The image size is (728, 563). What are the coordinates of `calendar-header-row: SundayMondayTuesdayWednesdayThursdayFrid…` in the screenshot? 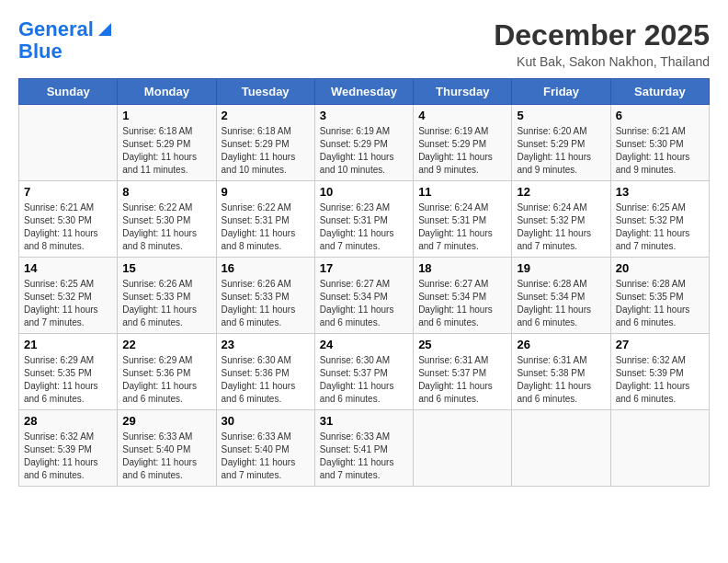 It's located at (364, 92).